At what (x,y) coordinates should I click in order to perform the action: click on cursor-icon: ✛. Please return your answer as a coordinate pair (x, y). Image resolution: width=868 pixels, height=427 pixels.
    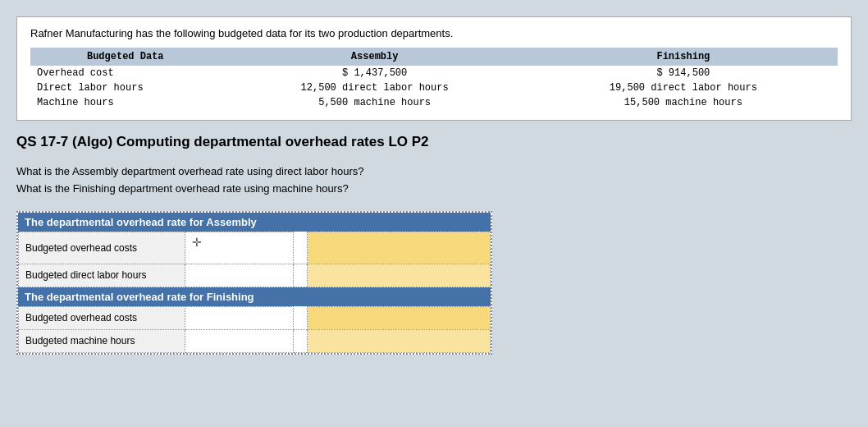
    Looking at the image, I should click on (197, 242).